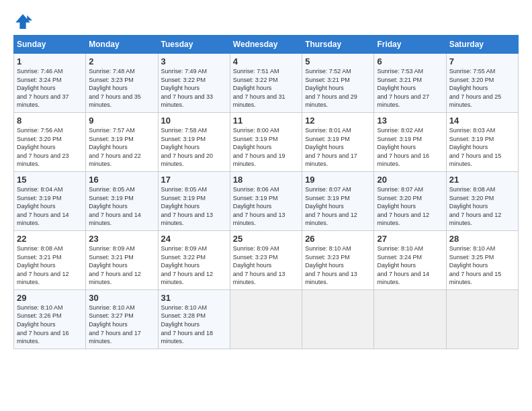 This screenshot has height=411, width=532. What do you see at coordinates (266, 44) in the screenshot?
I see `header-row: SundayMondayTuesdayWednesdayThursdayFrid…` at bounding box center [266, 44].